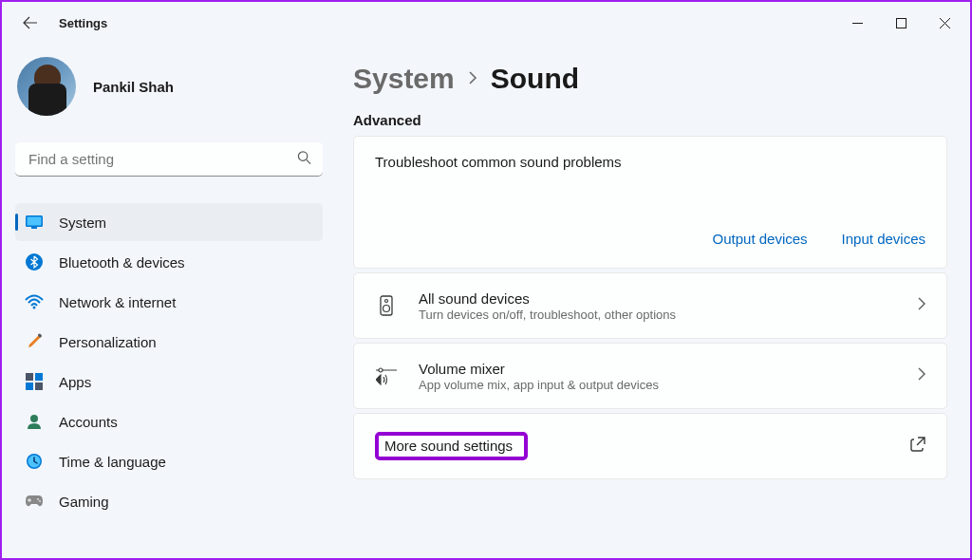 This screenshot has width=972, height=560. I want to click on sidebar-item-personalization: Personalization, so click(169, 342).